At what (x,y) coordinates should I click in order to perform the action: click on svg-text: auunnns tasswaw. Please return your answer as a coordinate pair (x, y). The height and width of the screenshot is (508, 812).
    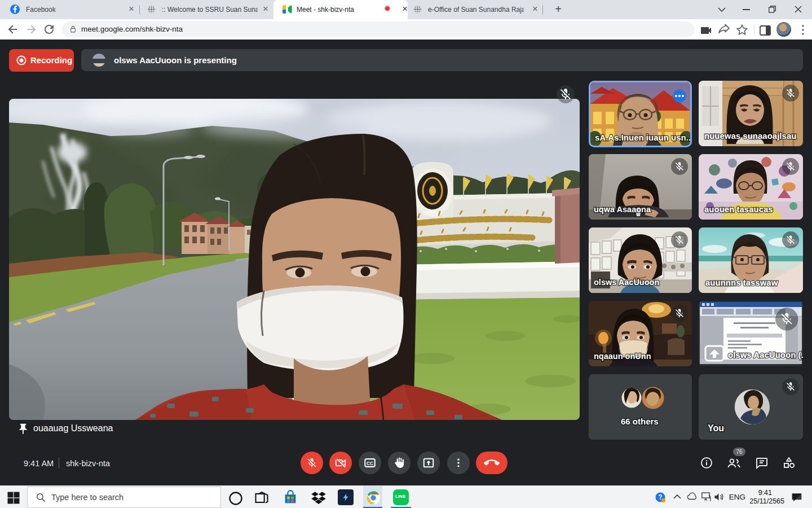
    Looking at the image, I should click on (742, 282).